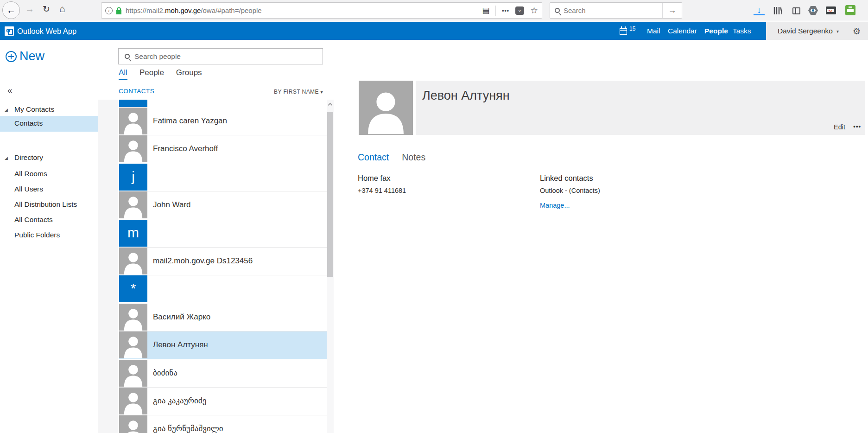 This screenshot has height=433, width=868. I want to click on tab-contact: Contact, so click(374, 158).